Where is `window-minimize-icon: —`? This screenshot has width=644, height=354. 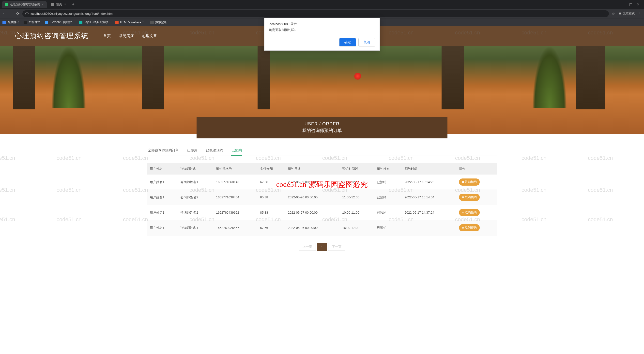
window-minimize-icon: — is located at coordinates (623, 4).